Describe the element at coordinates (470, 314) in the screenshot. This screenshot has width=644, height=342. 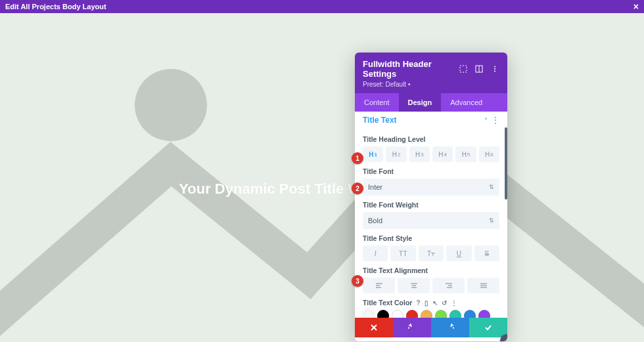
I see `swatch-blue` at that location.